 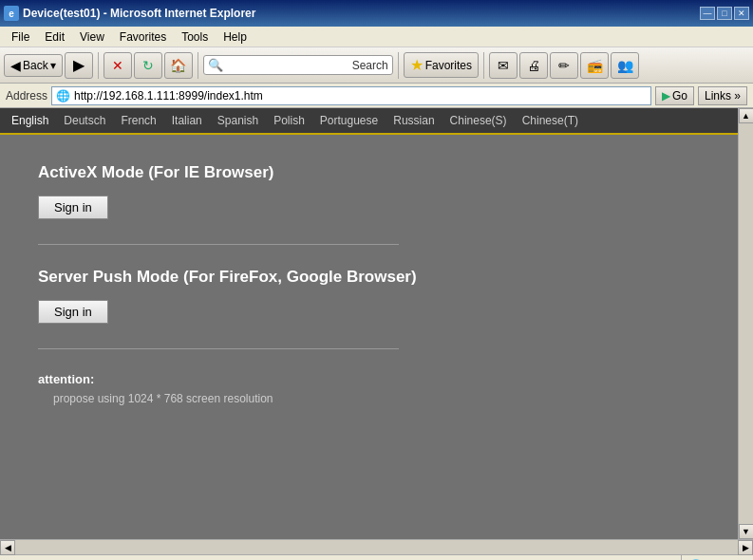 I want to click on media-icon: 📻, so click(x=594, y=65).